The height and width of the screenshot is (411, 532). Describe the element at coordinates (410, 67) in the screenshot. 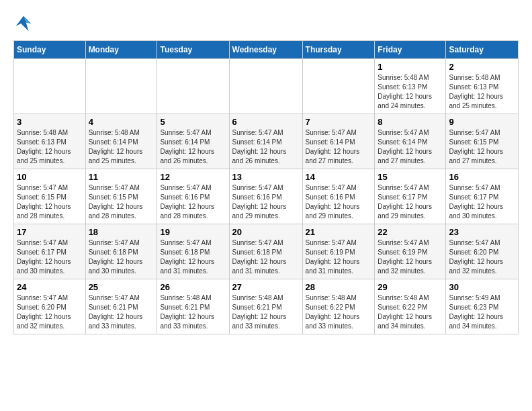

I see `day-number: 1` at that location.